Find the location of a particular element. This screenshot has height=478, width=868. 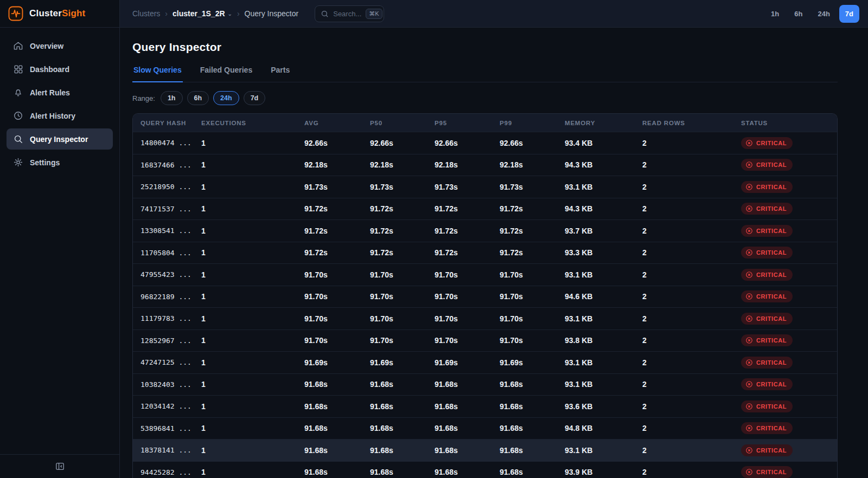

sidebar-item-settings: Settings is located at coordinates (60, 163).